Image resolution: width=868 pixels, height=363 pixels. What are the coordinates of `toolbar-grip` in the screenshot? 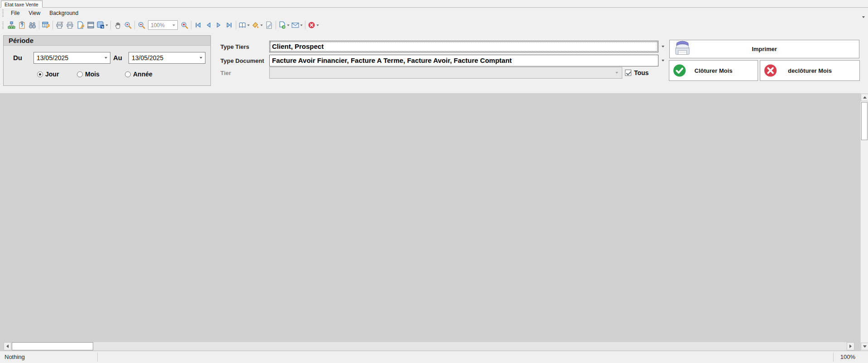 It's located at (3, 25).